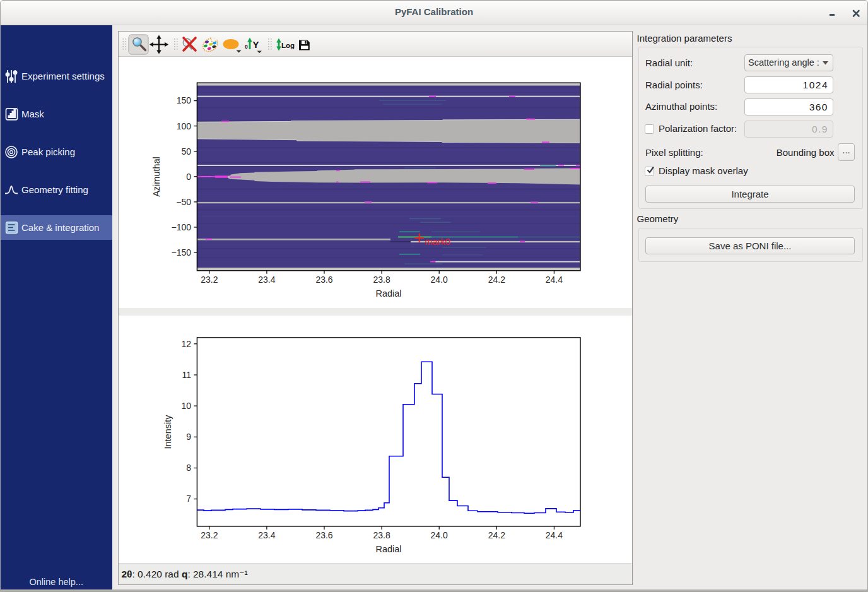  Describe the element at coordinates (186, 151) in the screenshot. I see `svg-text: 50` at that location.